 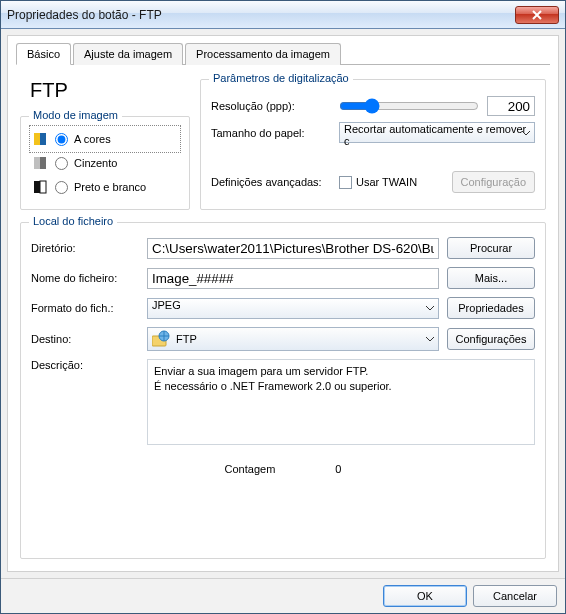 I want to click on destination-label: Destino:, so click(x=85, y=339).